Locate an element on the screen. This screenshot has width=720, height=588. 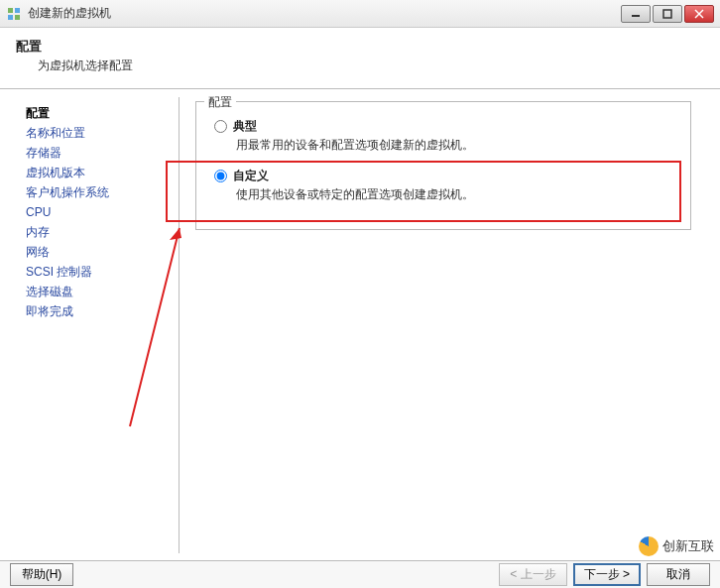
sidebar-item: SCSI 控制器 is located at coordinates (97, 272).